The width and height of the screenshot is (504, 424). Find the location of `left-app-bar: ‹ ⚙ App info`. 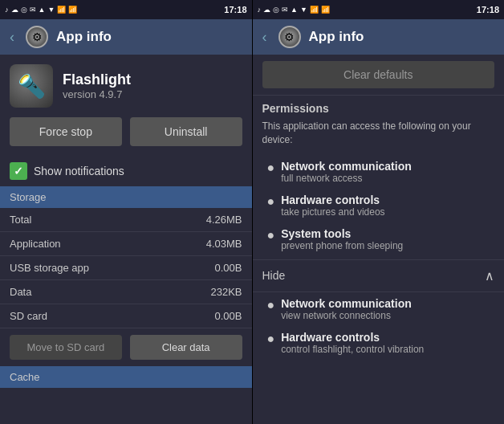

left-app-bar: ‹ ⚙ App info is located at coordinates (126, 37).